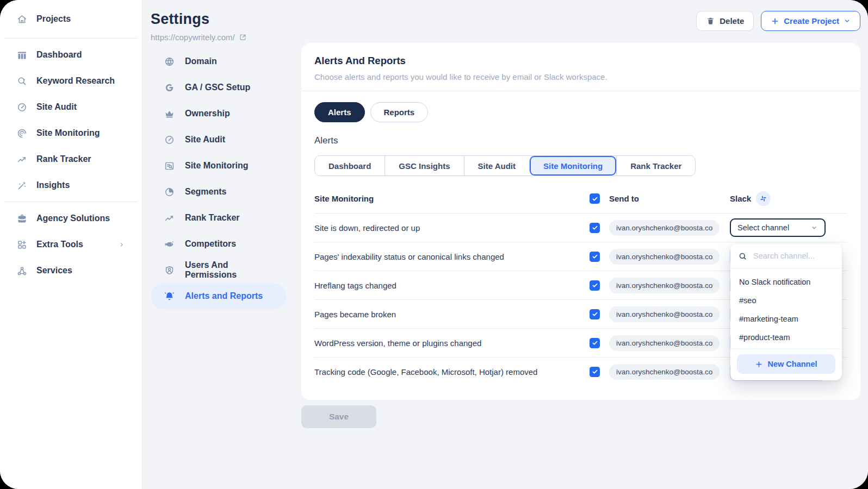 Image resolution: width=868 pixels, height=489 pixels. I want to click on google-g-icon, so click(170, 88).